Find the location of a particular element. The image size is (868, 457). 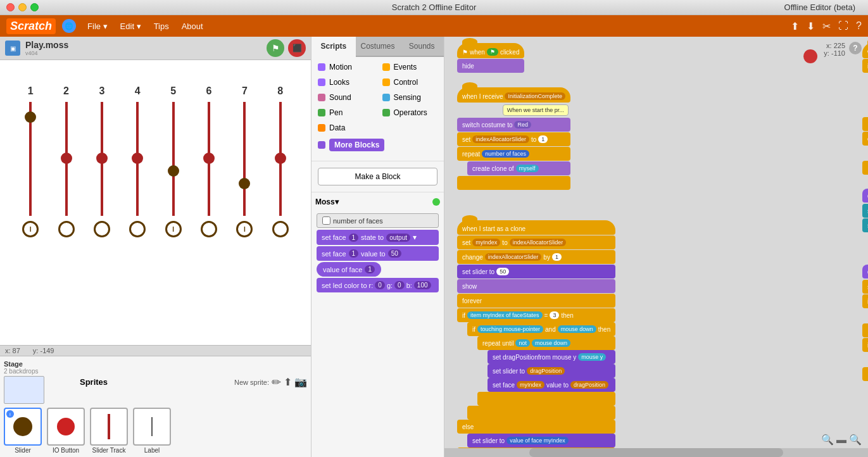

define-drag-hat: define set dragPosition from mouse y mou… is located at coordinates (865, 272).